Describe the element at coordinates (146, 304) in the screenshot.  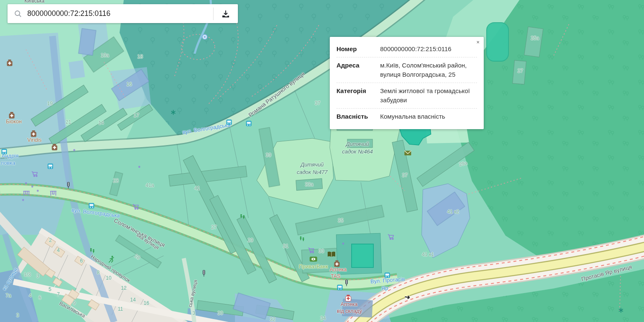
I see `bldg-num-16b: 16` at that location.